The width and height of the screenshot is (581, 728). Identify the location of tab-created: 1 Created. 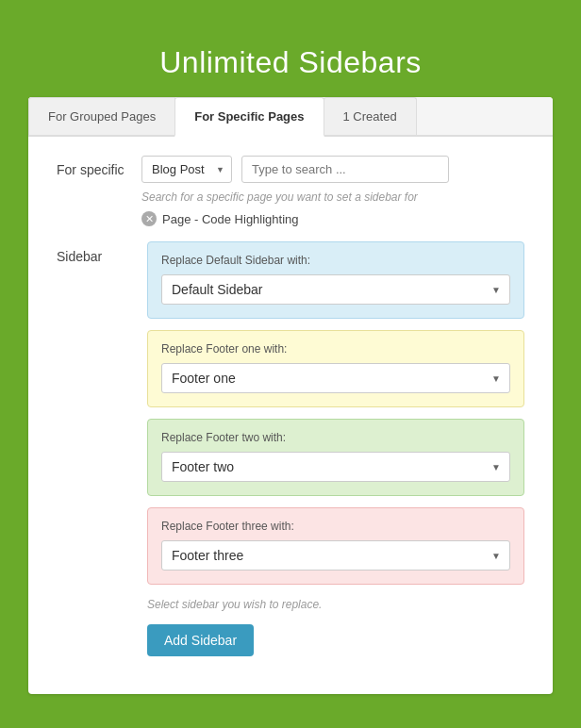
(370, 116).